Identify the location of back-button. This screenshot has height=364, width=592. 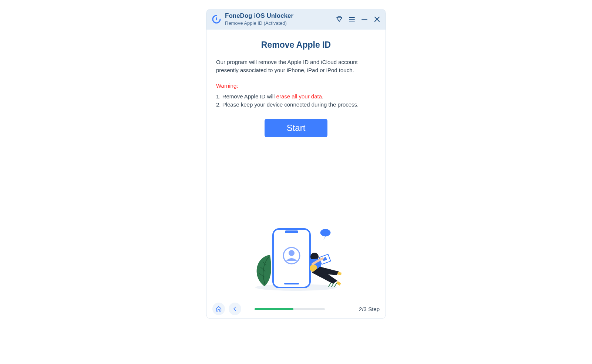
(235, 309).